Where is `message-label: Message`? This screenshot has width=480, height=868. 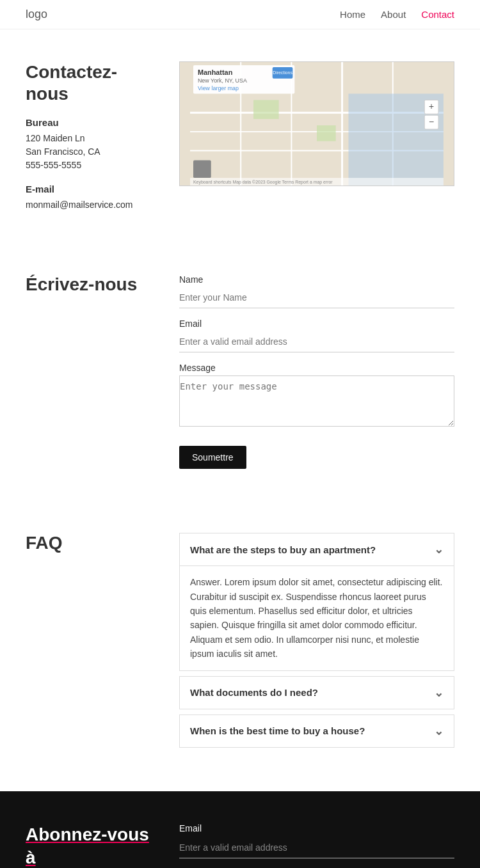
message-label: Message is located at coordinates (317, 368).